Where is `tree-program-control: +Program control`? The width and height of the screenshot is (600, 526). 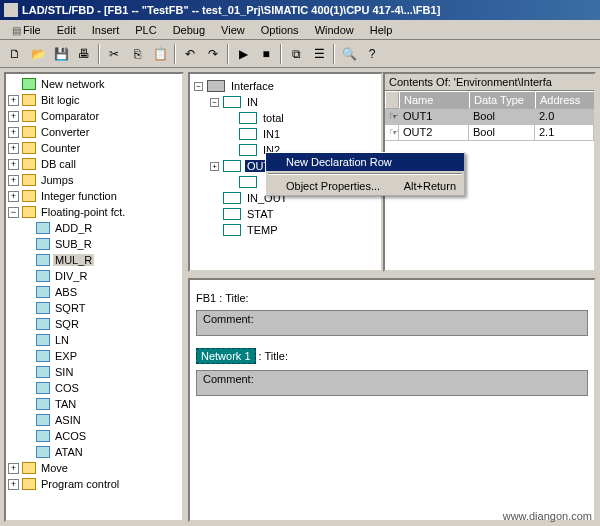
tree-program-control: +Program control is located at coordinates (94, 484).